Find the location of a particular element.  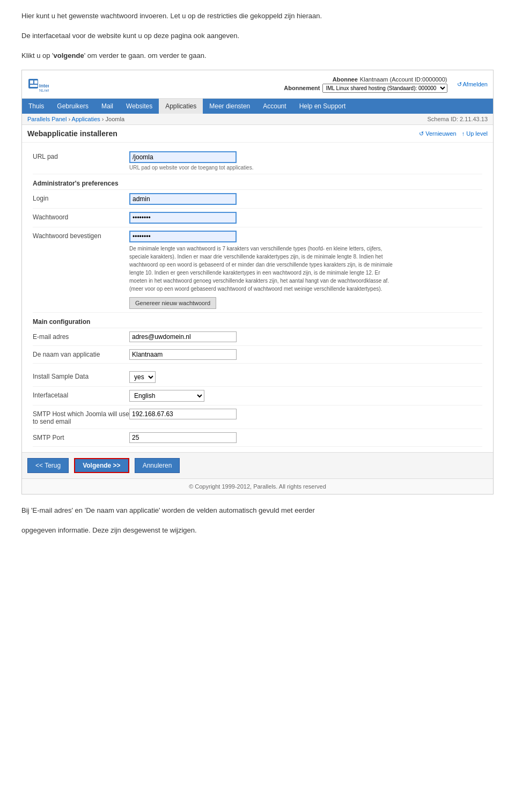

up-level-button: ↑ Up level is located at coordinates (475, 134).